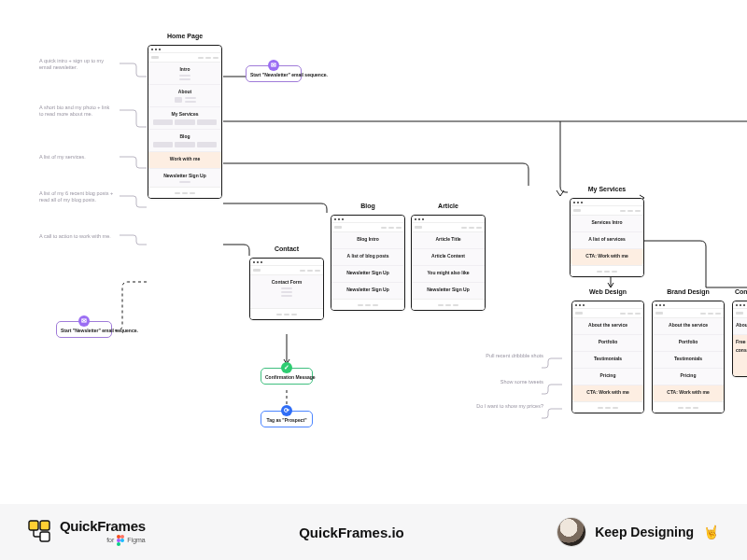  I want to click on brand-slogan: Keep Designing, so click(644, 532).